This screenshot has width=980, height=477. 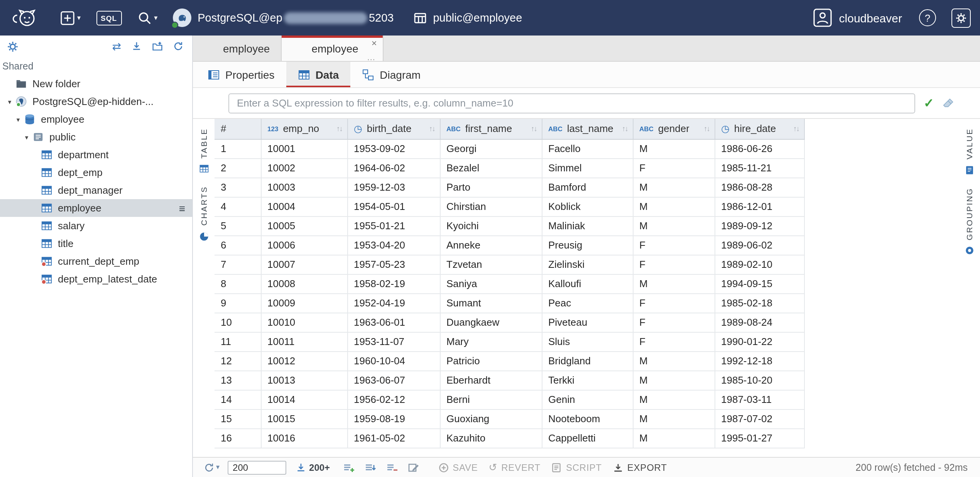 I want to click on cell-emp-no: 10008, so click(x=304, y=284).